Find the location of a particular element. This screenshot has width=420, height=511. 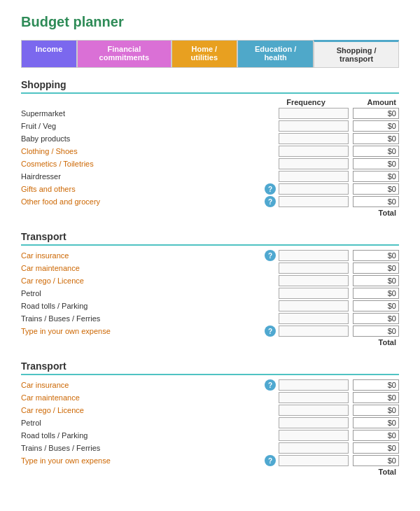

section-title-1: Transport is located at coordinates (210, 238).